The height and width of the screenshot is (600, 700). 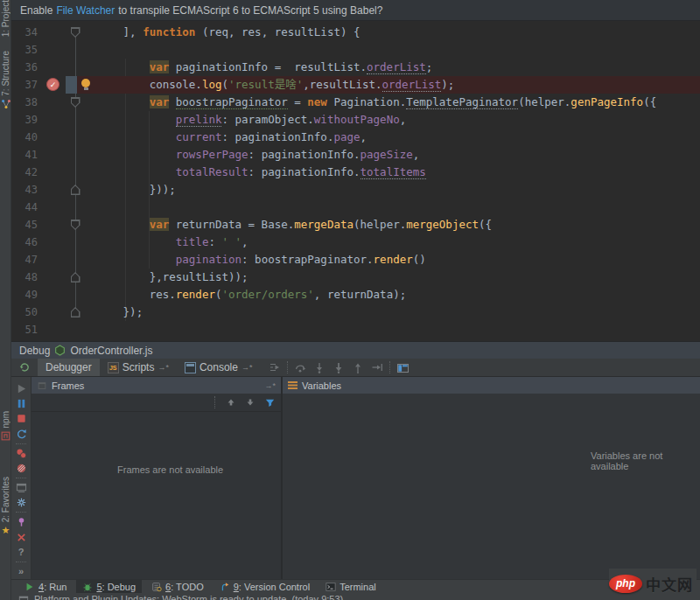 I want to click on line-number: 51, so click(x=24, y=330).